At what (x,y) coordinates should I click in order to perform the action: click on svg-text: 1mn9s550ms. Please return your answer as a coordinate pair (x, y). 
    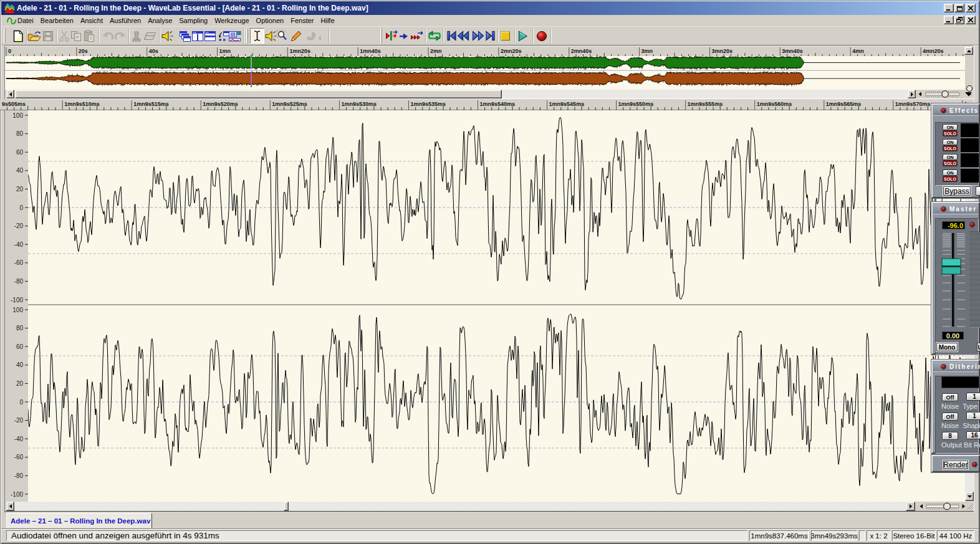
    Looking at the image, I should click on (636, 104).